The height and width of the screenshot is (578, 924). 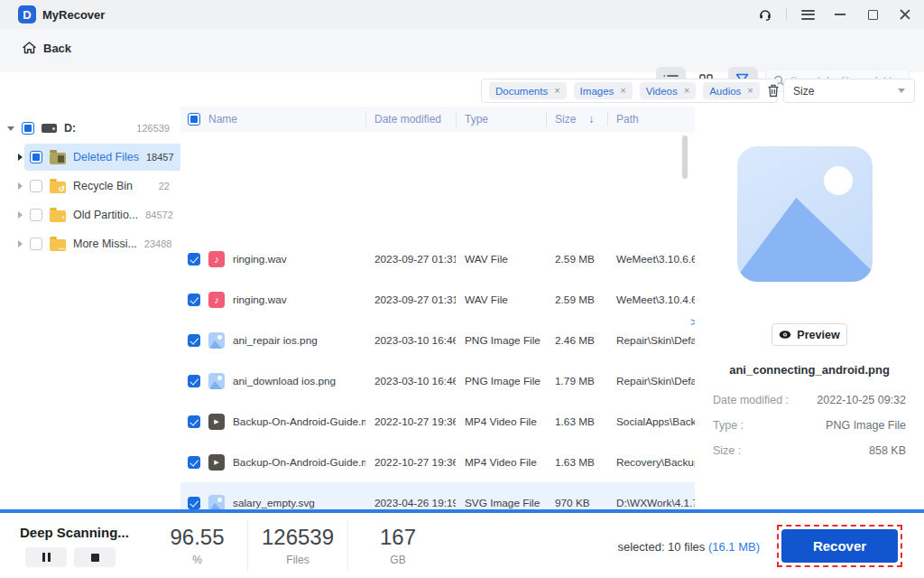 I want to click on drive-tree-sidebar: D: 126539 Deleted Files 18457 ↺ Recycle …, so click(x=90, y=309).